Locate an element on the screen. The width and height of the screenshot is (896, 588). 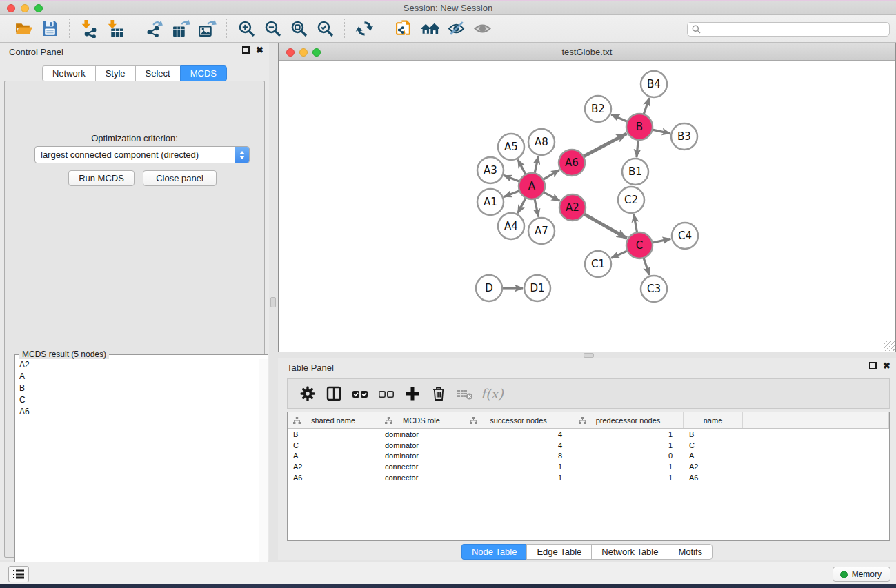
edge-C-C3 is located at coordinates (646, 266).